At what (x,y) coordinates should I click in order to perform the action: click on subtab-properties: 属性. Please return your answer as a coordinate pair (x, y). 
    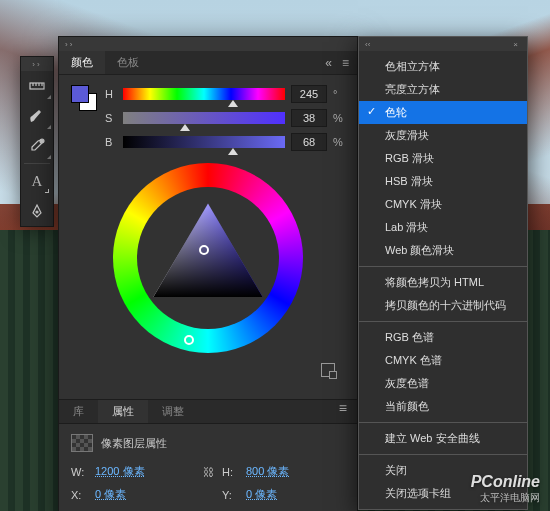
    Looking at the image, I should click on (123, 412).